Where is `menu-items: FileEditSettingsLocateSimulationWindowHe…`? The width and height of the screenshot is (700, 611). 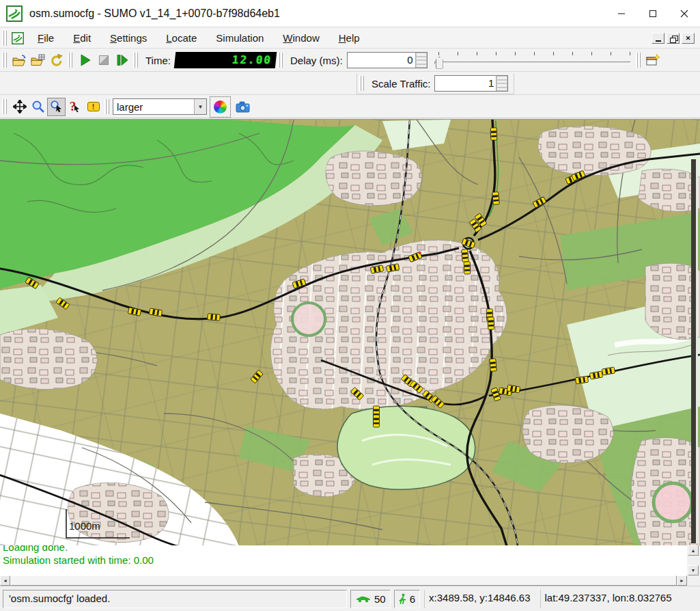 menu-items: FileEditSettingsLocateSimulationWindowHe… is located at coordinates (199, 38).